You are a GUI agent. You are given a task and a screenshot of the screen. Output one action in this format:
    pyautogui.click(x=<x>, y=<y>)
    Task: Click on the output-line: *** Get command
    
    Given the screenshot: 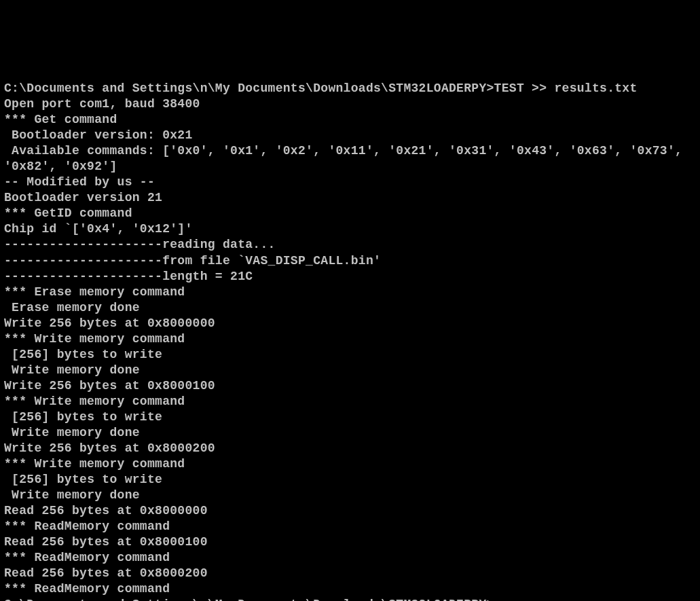 What is the action you would take?
    pyautogui.click(x=350, y=120)
    